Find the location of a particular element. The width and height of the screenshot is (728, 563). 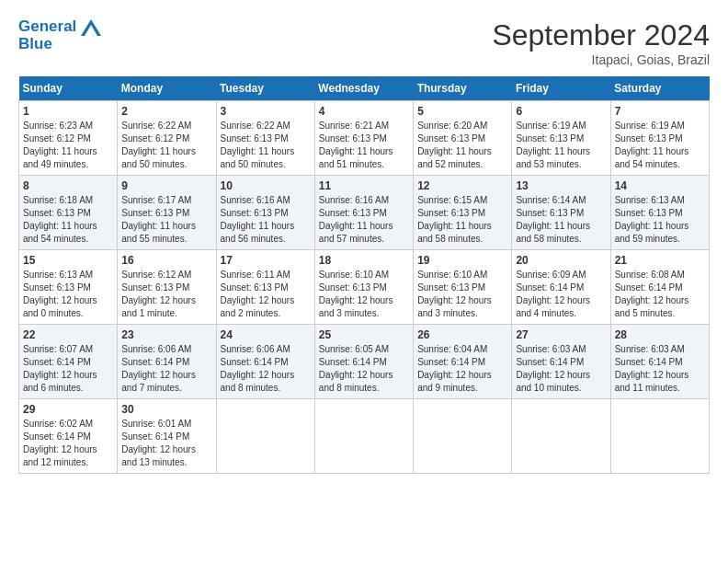

day-info: Sunrise: 6:18 AM Sunset: 6:13 PM Dayligh… is located at coordinates (68, 220).